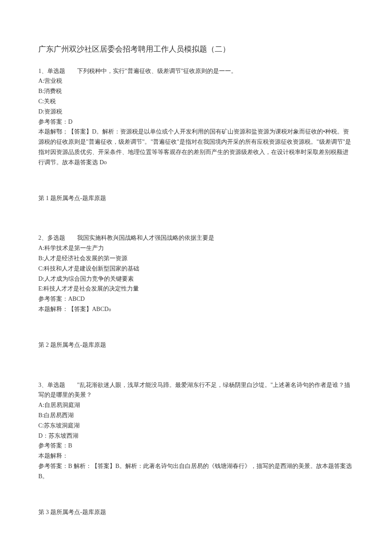  Describe the element at coordinates (196, 512) in the screenshot. I see `topic-reference-3: 第 3 题所属考点-题库原题` at that location.